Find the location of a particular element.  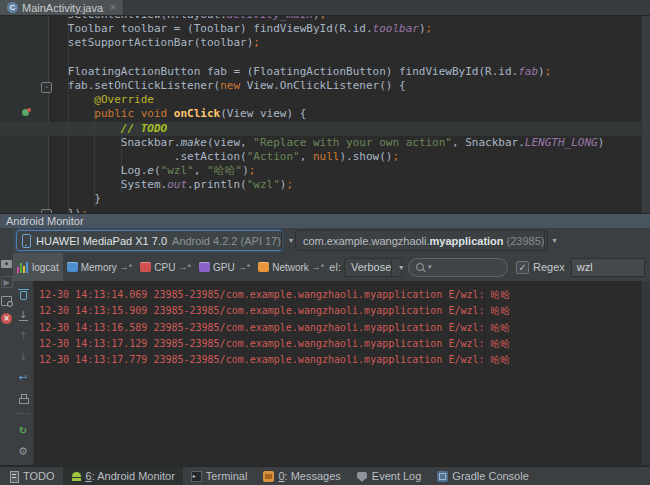

chevron-down-icon: ▾ is located at coordinates (554, 240).